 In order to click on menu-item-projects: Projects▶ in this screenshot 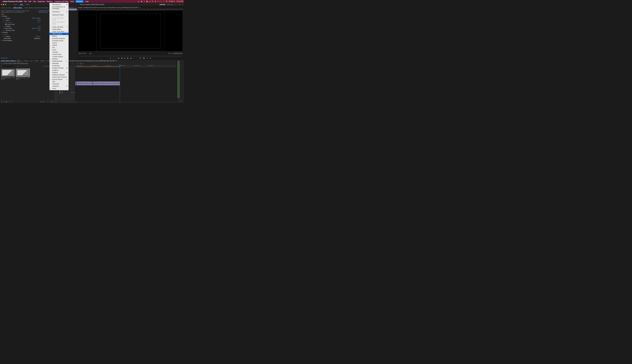, I will do `click(59, 72)`.